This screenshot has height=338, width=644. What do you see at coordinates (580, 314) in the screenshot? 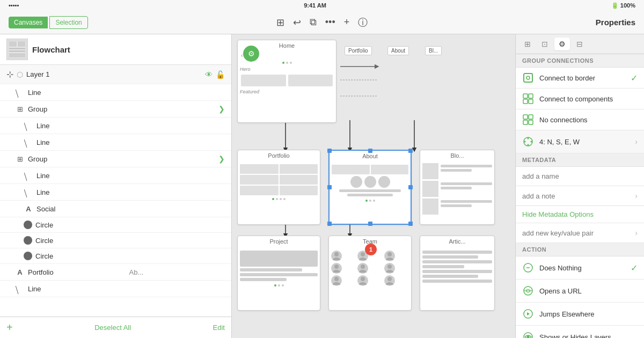
I see `jumps-elsewhere-row: Jumps Elsewhere` at bounding box center [580, 314].